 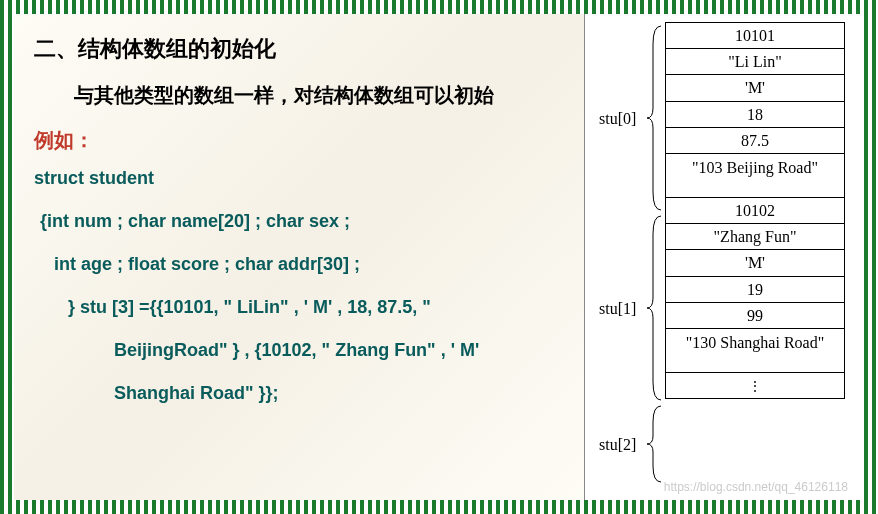 What do you see at coordinates (304, 140) in the screenshot?
I see `example-label: 例如：` at bounding box center [304, 140].